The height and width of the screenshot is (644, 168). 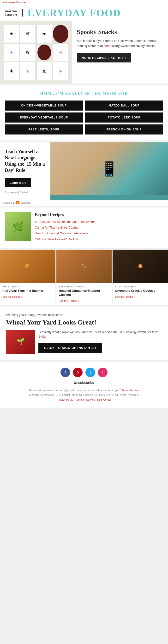 I want to click on hero-link-word: some, so click(x=107, y=46).